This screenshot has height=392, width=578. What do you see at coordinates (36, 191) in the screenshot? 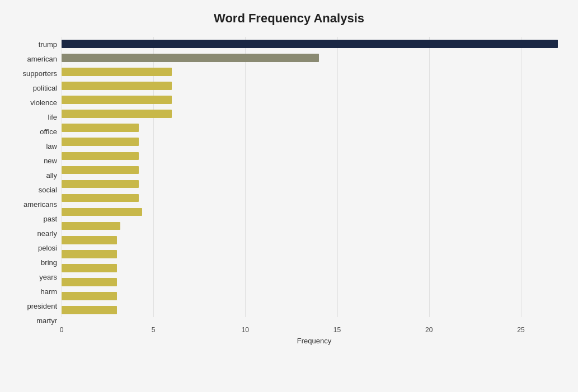
I see `y-axis: trumpamericansupporterspoliticalviolence…` at bounding box center [36, 191].